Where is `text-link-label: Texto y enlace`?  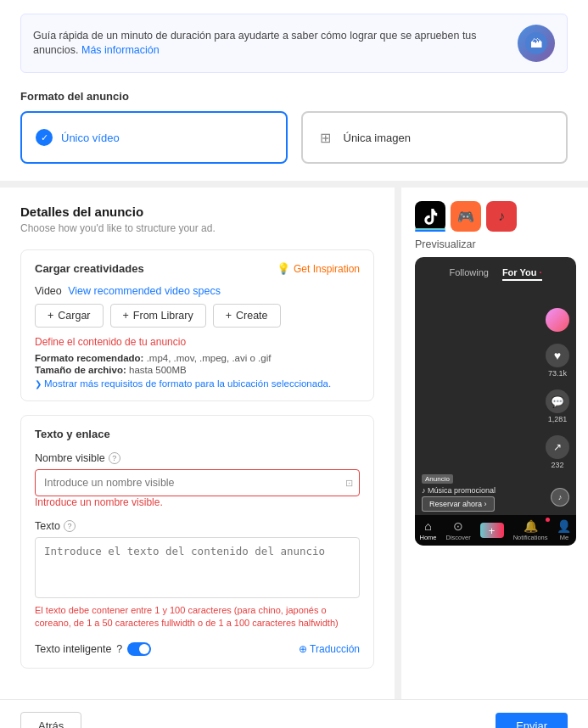
text-link-label: Texto y enlace is located at coordinates (197, 434).